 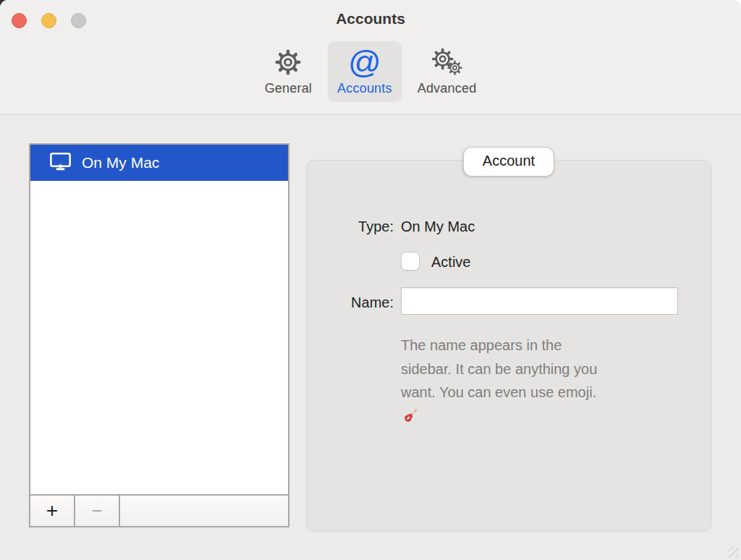 I want to click on at-sign-icon: @, so click(x=365, y=62).